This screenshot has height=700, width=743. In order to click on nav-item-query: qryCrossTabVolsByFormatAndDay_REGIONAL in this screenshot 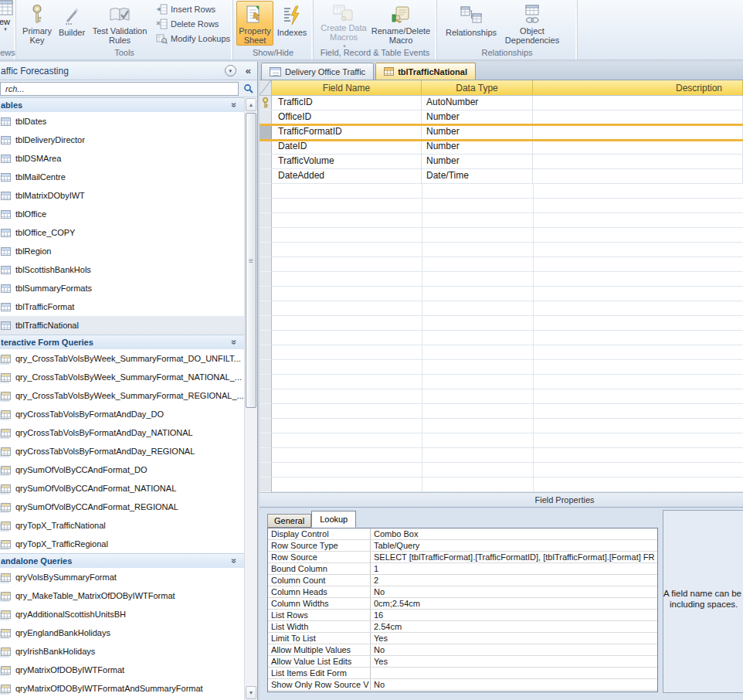, I will do `click(122, 451)`.